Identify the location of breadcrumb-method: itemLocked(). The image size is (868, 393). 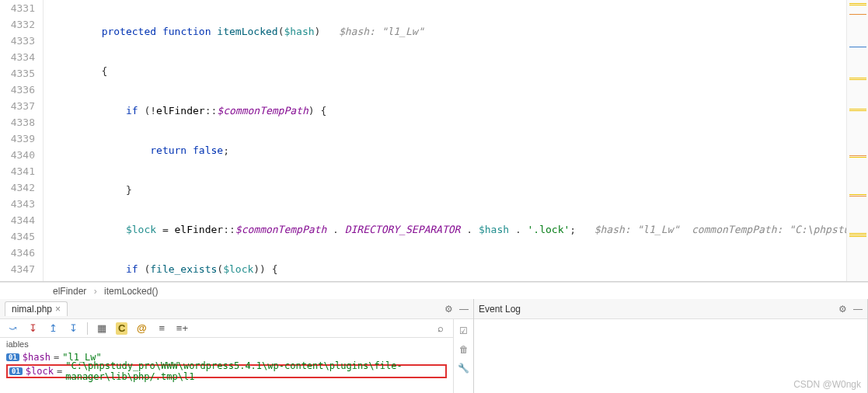
(131, 291).